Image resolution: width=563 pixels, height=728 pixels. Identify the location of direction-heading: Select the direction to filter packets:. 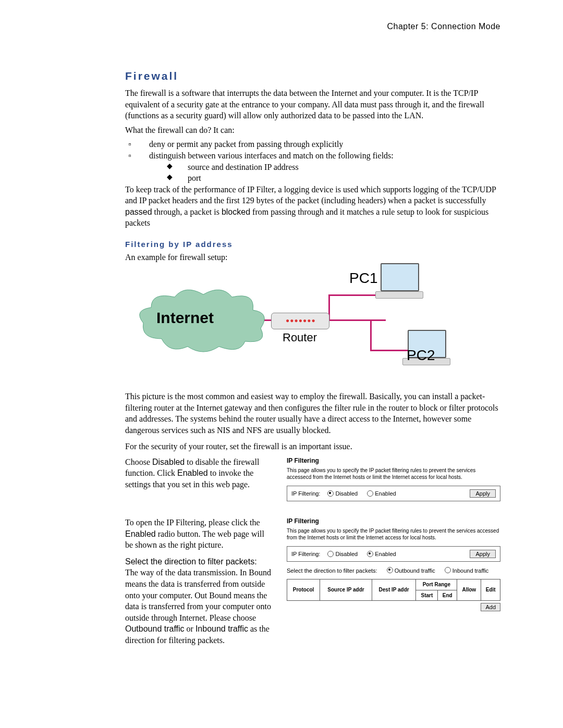
(191, 562).